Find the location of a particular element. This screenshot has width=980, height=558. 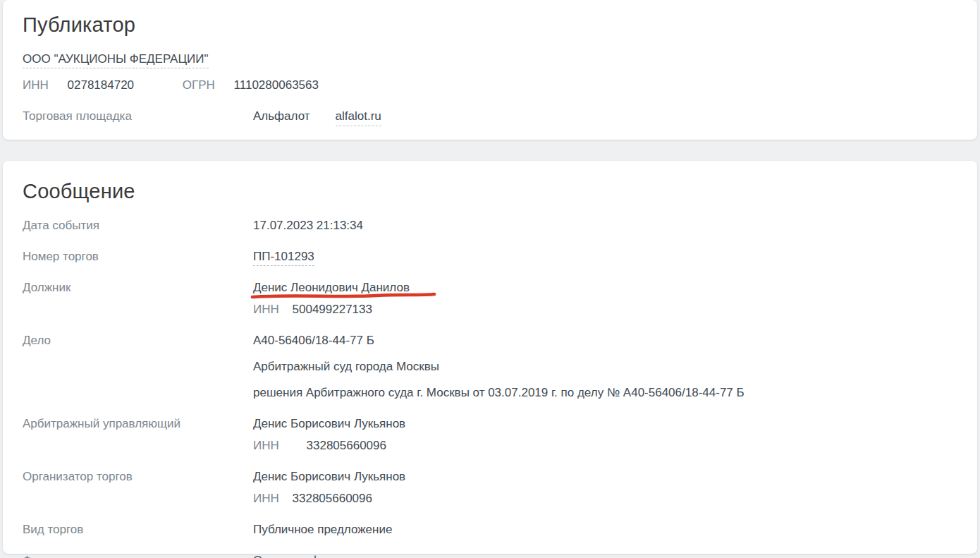

organizer-label: Организатор торгов is located at coordinates (138, 488).